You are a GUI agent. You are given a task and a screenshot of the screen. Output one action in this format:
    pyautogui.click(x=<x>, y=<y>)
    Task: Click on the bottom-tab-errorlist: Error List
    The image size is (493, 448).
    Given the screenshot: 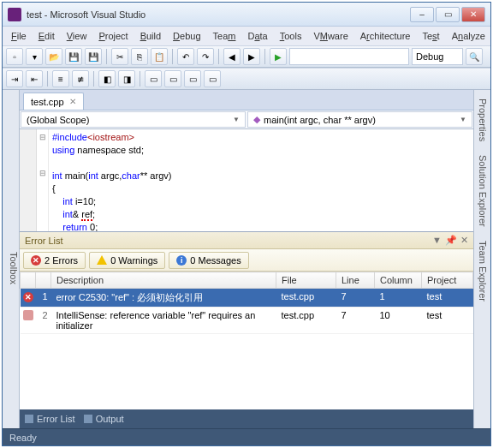 What is the action you would take?
    pyautogui.click(x=50, y=419)
    